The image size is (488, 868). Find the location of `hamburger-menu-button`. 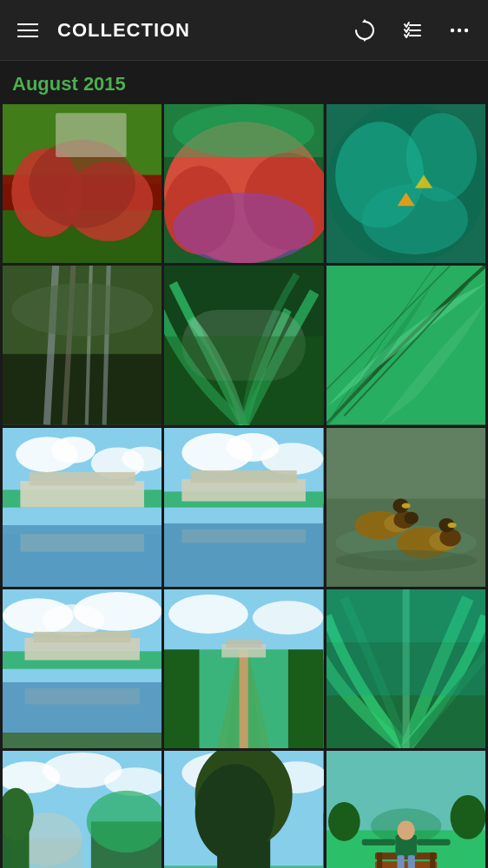

hamburger-menu-button is located at coordinates (28, 30).